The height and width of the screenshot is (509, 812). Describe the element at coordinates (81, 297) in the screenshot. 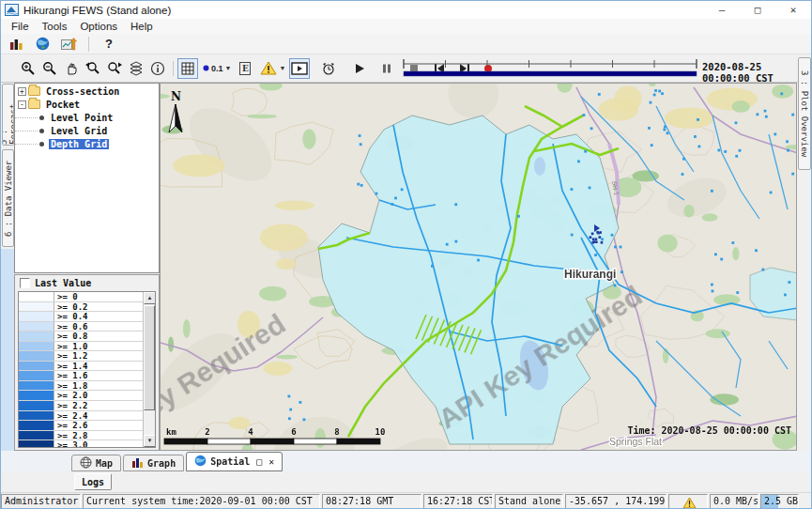

I see `legend-row: >= 0` at that location.